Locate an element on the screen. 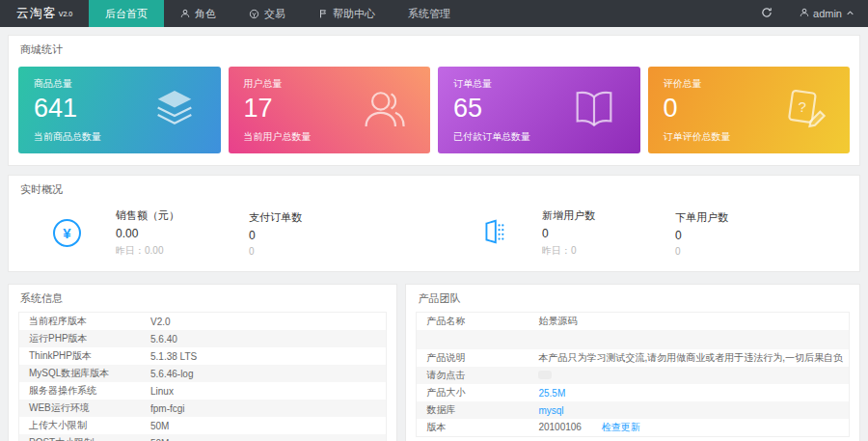  app-logo: 云淘客 V2.0 is located at coordinates (44, 14).